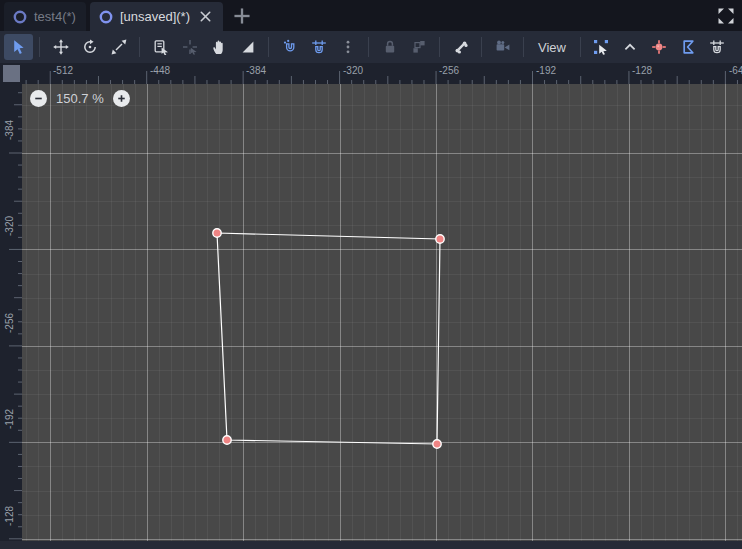 This screenshot has height=549, width=742. What do you see at coordinates (11, 312) in the screenshot?
I see `vertical-ruler: -384-320-256-192-128` at bounding box center [11, 312].